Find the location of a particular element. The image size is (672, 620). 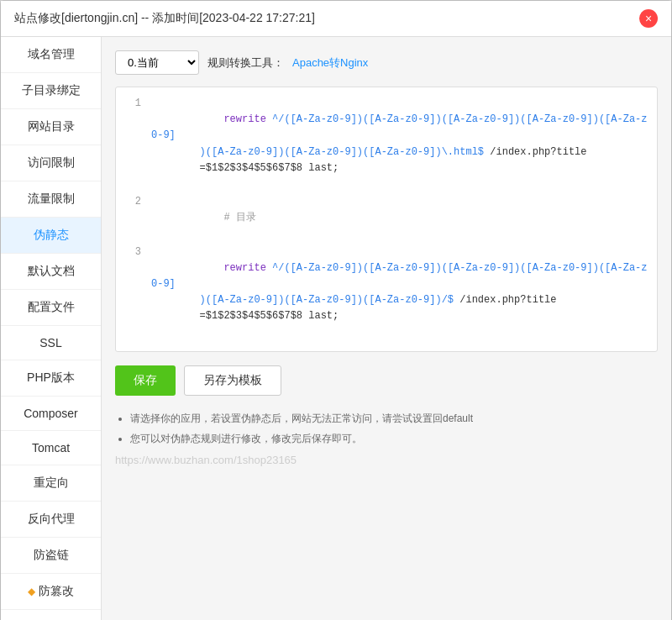

button-row: 保存 另存为模板 is located at coordinates (386, 381).